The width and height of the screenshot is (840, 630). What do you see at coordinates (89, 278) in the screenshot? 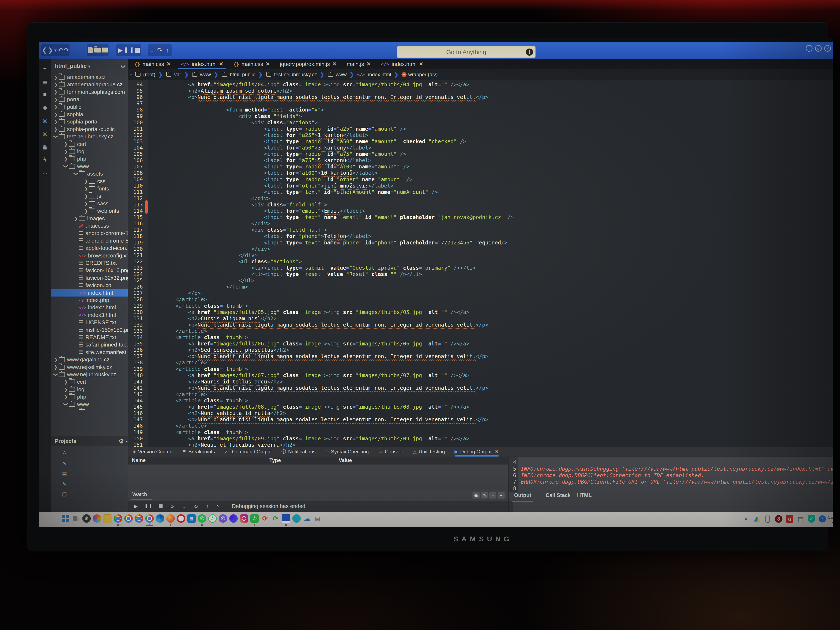
I see `tree-item-favicon-32x32.png: favicon-32x32.png` at bounding box center [89, 278].